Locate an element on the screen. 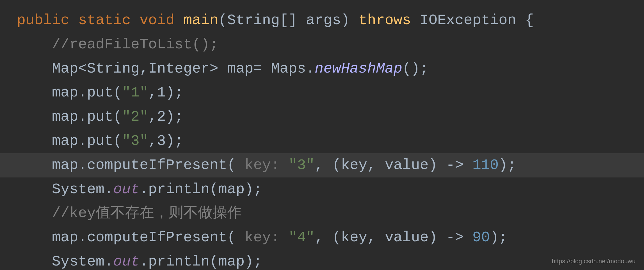 The height and width of the screenshot is (270, 644). token-keyword: public is located at coordinates (47, 21).